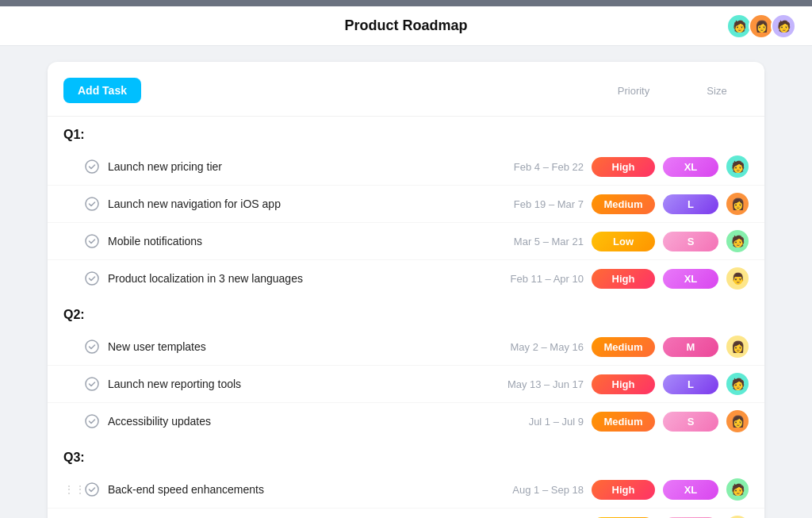 The image size is (812, 518). What do you see at coordinates (290, 347) in the screenshot?
I see `task-name: New user templates` at bounding box center [290, 347].